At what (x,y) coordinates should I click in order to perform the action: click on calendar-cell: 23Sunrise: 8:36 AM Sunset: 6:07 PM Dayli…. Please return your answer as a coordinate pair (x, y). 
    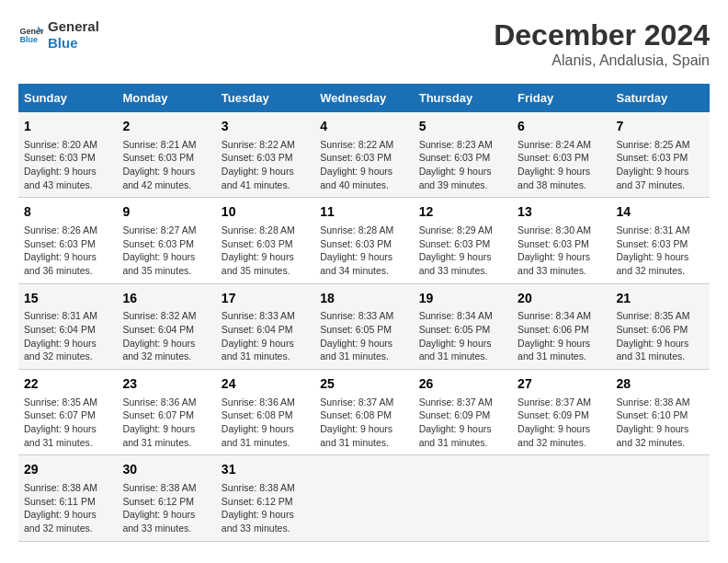
    Looking at the image, I should click on (165, 412).